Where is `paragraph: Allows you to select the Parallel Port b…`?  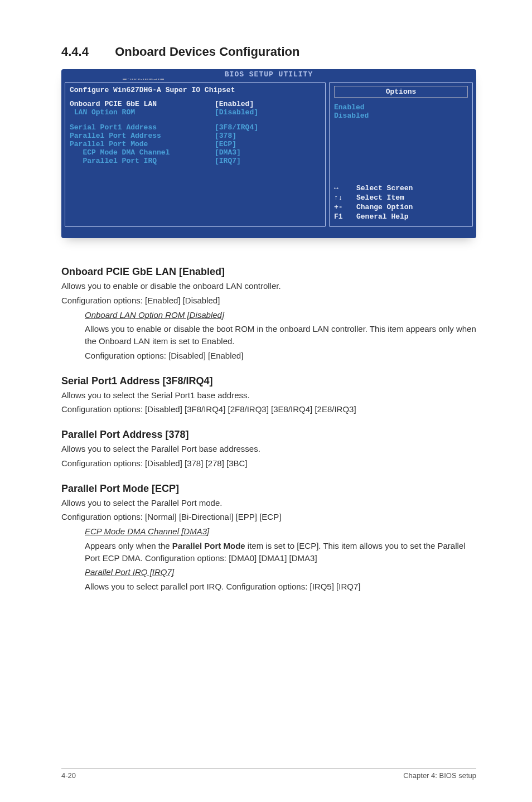
paragraph: Allows you to select the Parallel Port b… is located at coordinates (269, 449).